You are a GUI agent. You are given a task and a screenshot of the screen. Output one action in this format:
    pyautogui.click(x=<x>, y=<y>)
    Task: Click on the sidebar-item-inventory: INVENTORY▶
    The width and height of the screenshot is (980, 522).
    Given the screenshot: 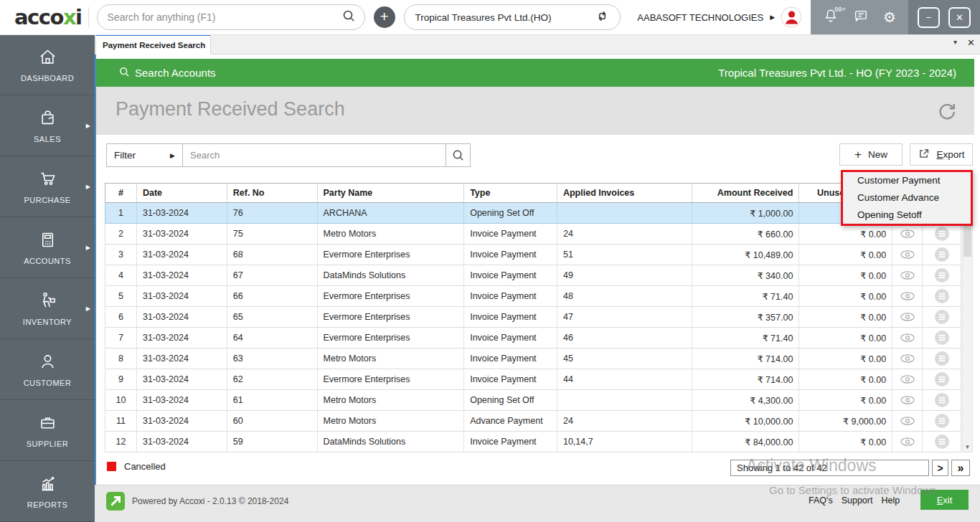 What is the action you would take?
    pyautogui.click(x=47, y=308)
    